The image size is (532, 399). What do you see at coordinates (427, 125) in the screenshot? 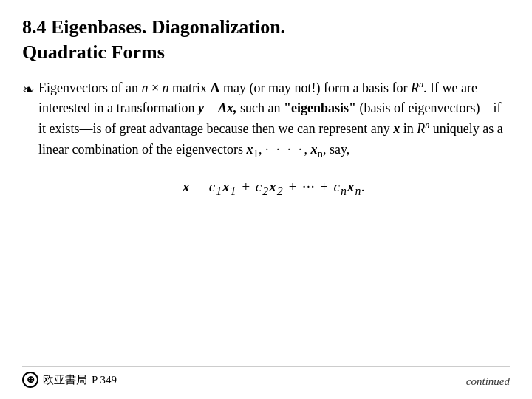
I see `n-superscript2: n` at bounding box center [427, 125].